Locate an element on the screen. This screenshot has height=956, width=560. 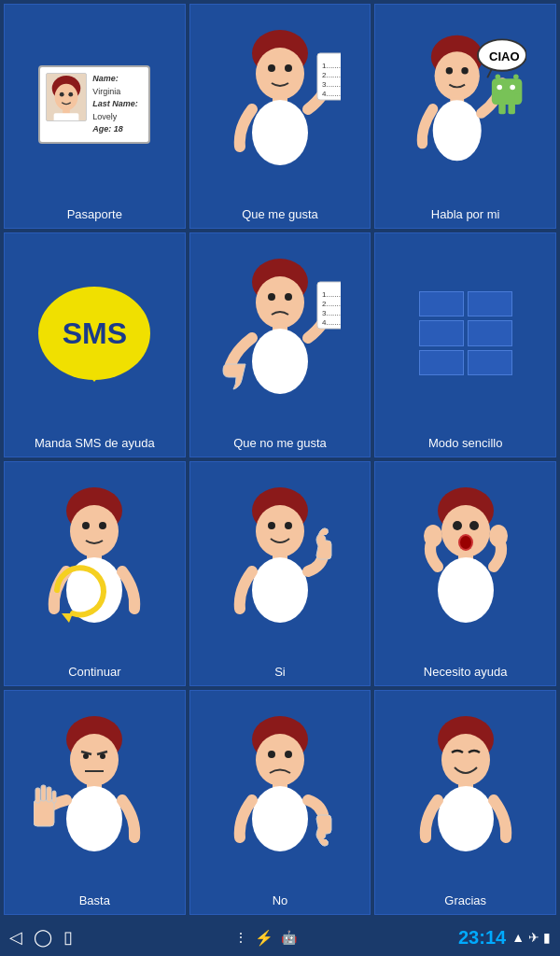
cell-que-me-gusta: 1........ 2........ 3........ 4........ … is located at coordinates (280, 116).